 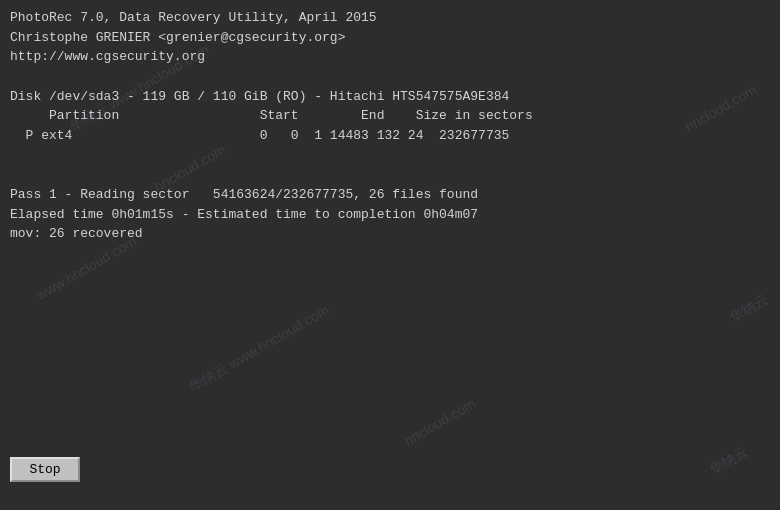 I want to click on line-pass-info: Pass 1 - Reading sector 54163624/2326777…, so click(x=390, y=195).